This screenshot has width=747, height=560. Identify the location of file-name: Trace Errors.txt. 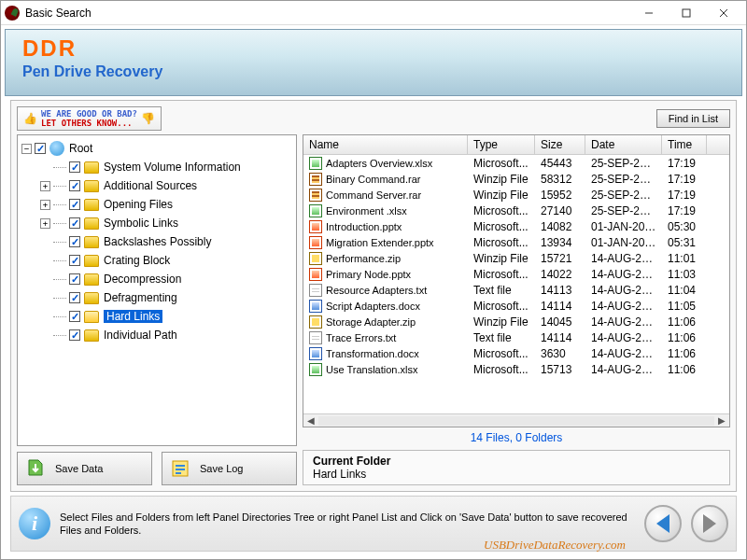
(360, 338).